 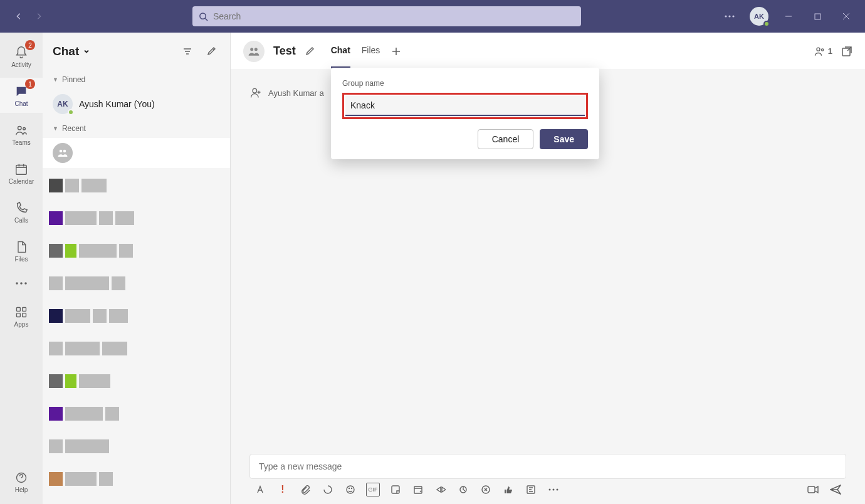 What do you see at coordinates (817, 16) in the screenshot?
I see `maximize-button` at bounding box center [817, 16].